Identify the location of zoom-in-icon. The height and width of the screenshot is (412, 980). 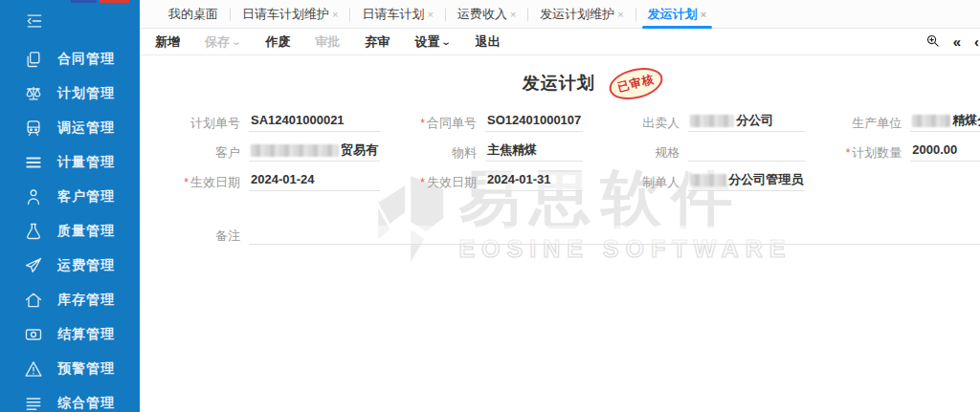
(932, 42).